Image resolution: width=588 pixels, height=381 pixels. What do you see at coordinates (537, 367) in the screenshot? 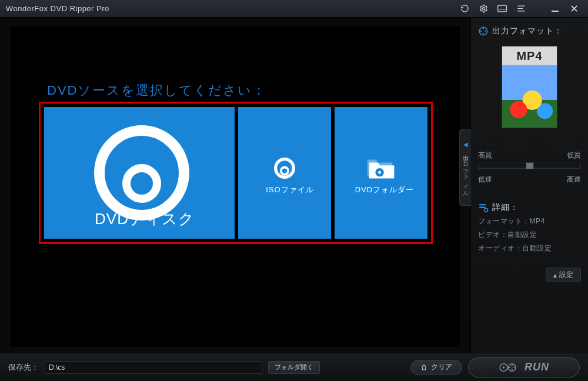
I see `run-button-label: RUN` at bounding box center [537, 367].